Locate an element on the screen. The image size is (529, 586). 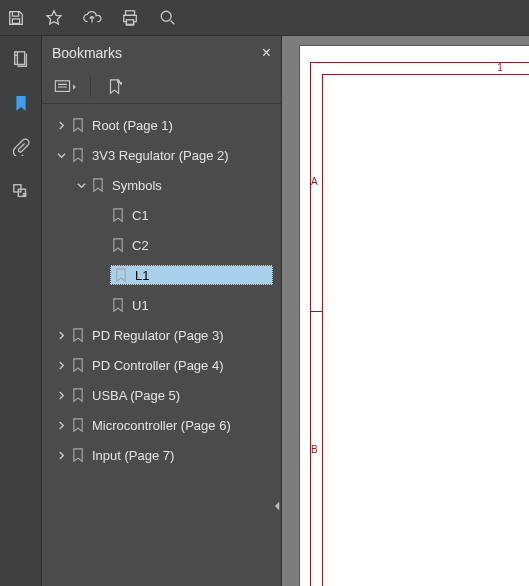
bookmark-icon is located at coordinates (21, 103).